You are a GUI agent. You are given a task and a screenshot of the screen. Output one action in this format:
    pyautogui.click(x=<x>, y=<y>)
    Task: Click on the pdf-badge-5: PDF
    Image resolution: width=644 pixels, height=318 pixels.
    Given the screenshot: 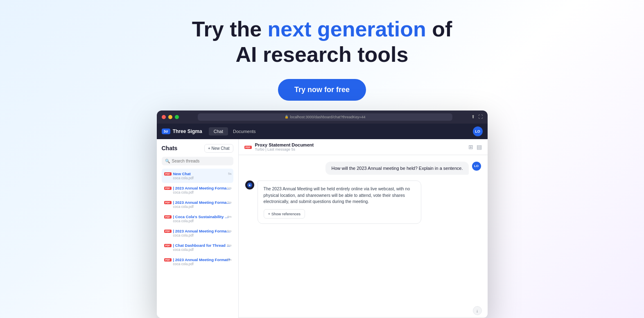 What is the action you would take?
    pyautogui.click(x=168, y=246)
    